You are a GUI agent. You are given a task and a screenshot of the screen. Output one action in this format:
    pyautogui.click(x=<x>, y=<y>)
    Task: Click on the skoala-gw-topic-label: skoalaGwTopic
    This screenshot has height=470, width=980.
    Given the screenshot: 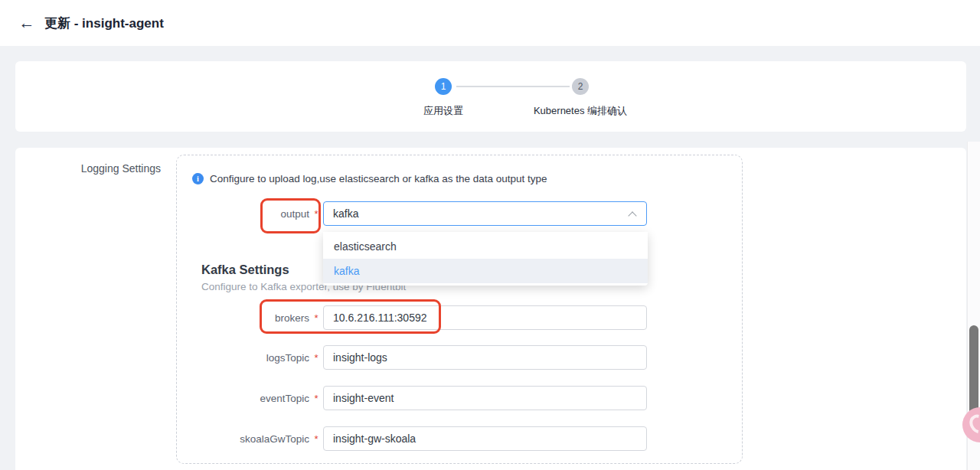 What is the action you would take?
    pyautogui.click(x=243, y=439)
    